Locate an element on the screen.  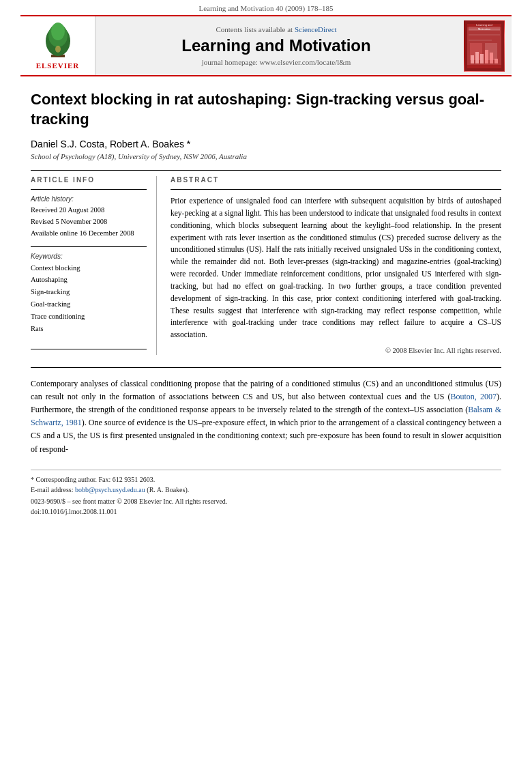
sciencedirect-line: Contents lists available at ScienceDirec… is located at coordinates (276, 29).